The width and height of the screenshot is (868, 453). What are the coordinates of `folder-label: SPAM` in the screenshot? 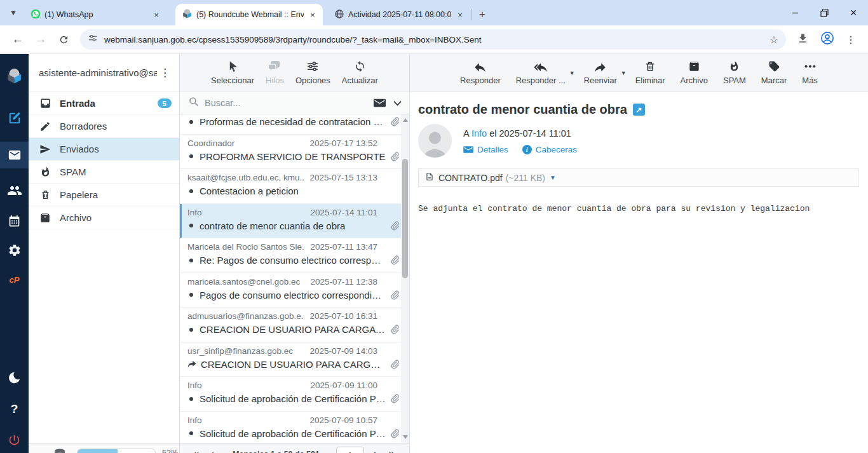 It's located at (116, 172).